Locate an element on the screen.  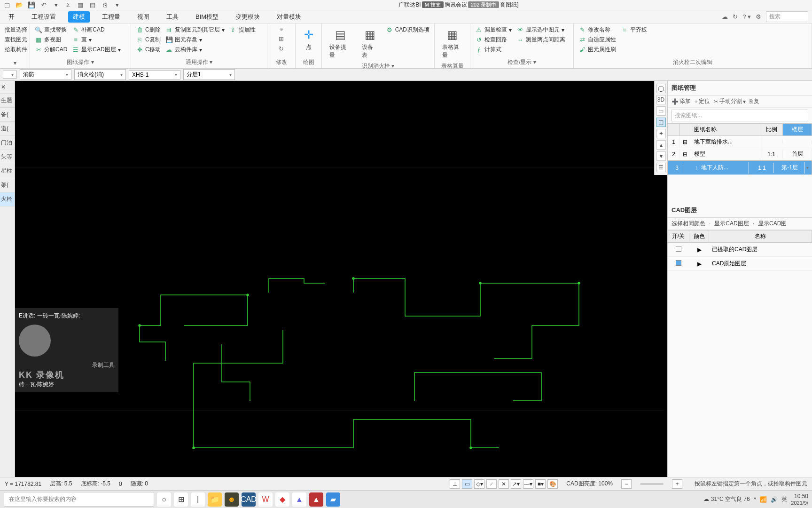
col-scale: 比例 is located at coordinates (772, 130).